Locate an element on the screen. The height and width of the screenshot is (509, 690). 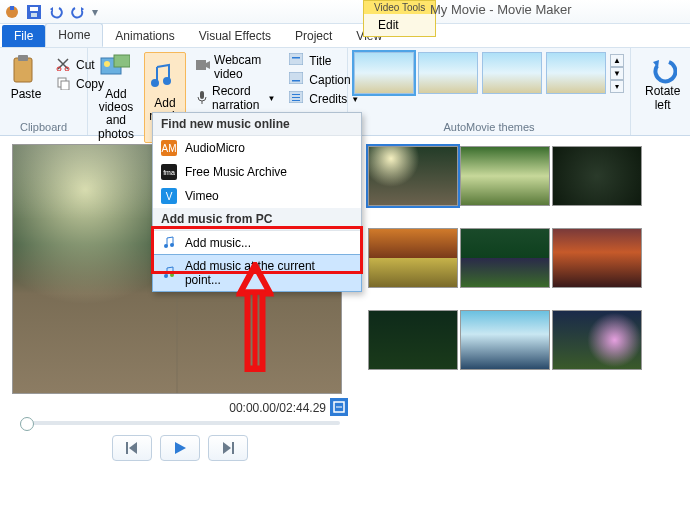
paste-button: Paste is located at coordinates (26, 78).